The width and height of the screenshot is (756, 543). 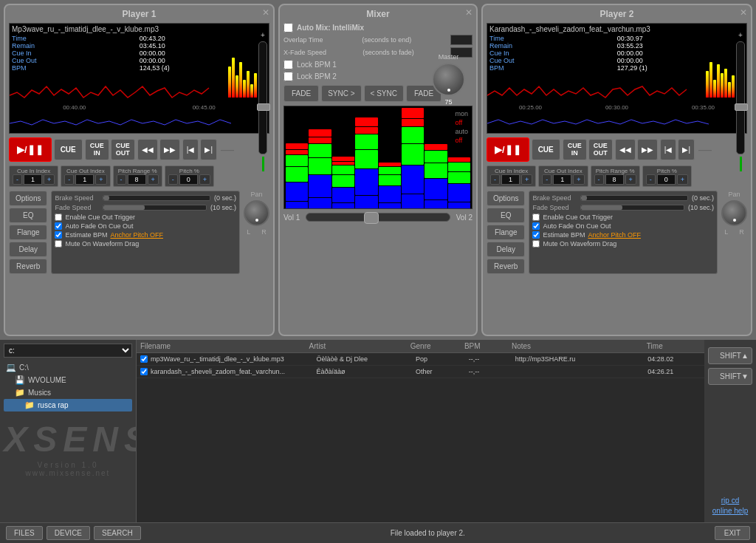 I want to click on player1-pitch-range-plus: +, so click(x=154, y=180).